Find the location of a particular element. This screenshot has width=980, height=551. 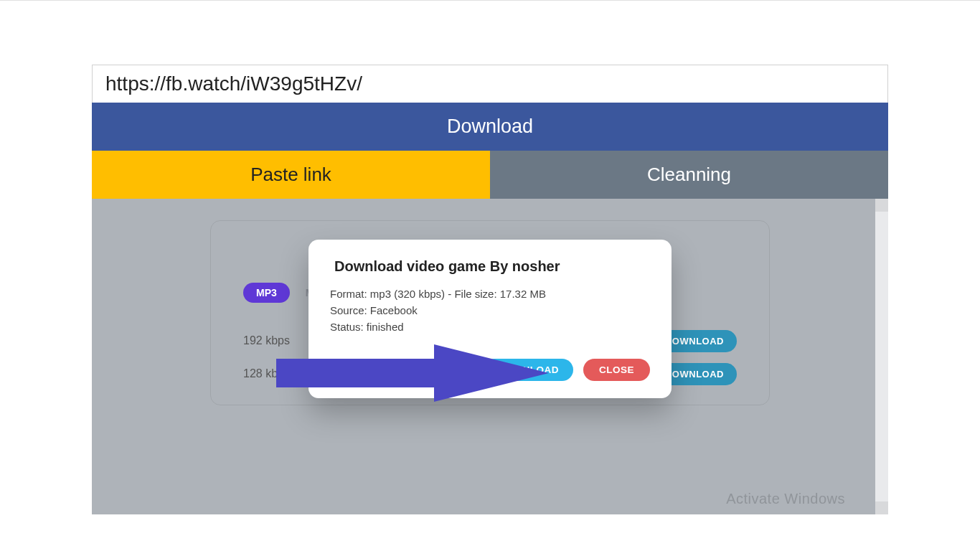

tab-cleanning: Cleanning is located at coordinates (689, 175).